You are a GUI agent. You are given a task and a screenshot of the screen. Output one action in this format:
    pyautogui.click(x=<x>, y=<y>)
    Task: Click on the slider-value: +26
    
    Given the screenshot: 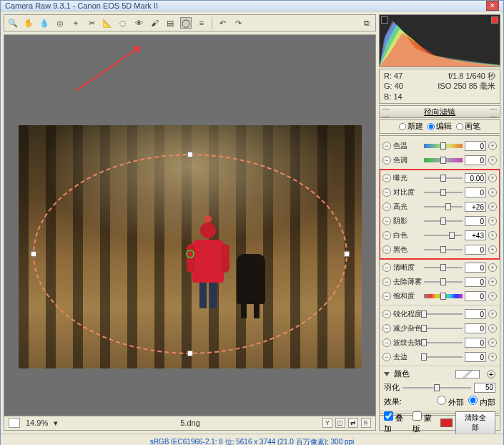 What is the action you would take?
    pyautogui.click(x=475, y=207)
    